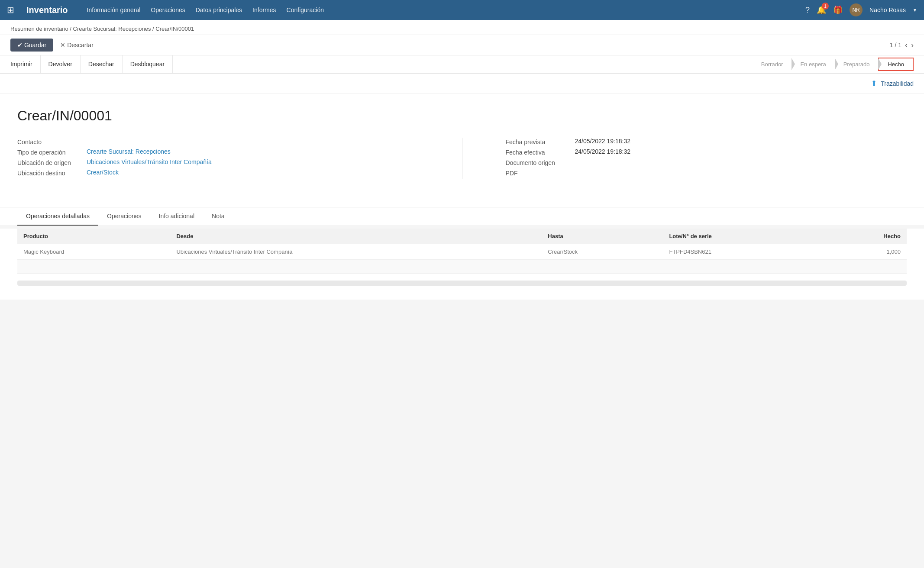 The height and width of the screenshot is (568, 924). I want to click on form-left: Contacto Tipo de operación Crearte Sucur…, so click(218, 158).